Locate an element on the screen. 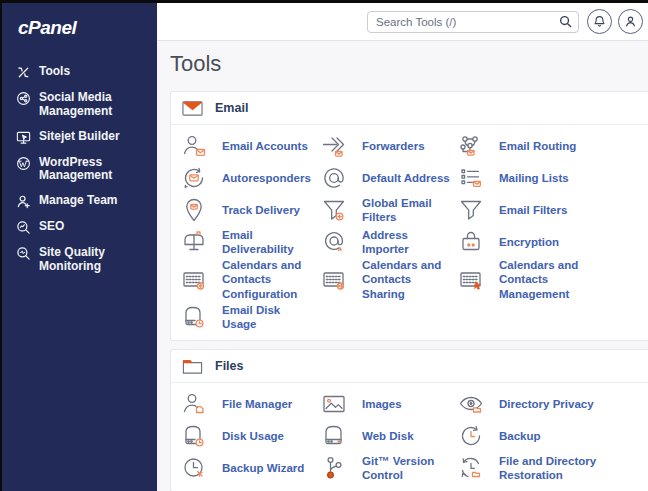 Image resolution: width=648 pixels, height=491 pixels. search-wrap is located at coordinates (473, 22).